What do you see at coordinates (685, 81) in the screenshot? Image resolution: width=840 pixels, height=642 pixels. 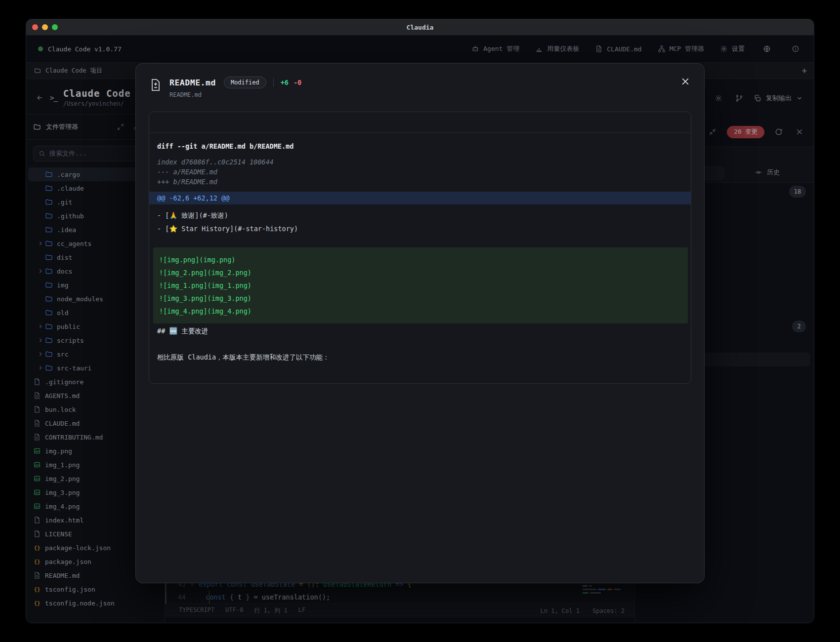 I see `close-icon` at bounding box center [685, 81].